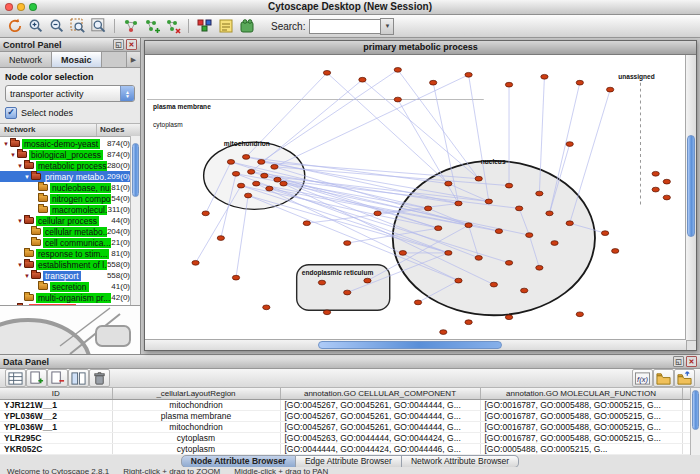  What do you see at coordinates (70, 298) in the screenshot?
I see `tree-row: multi-organism pr...42(0)` at bounding box center [70, 298].